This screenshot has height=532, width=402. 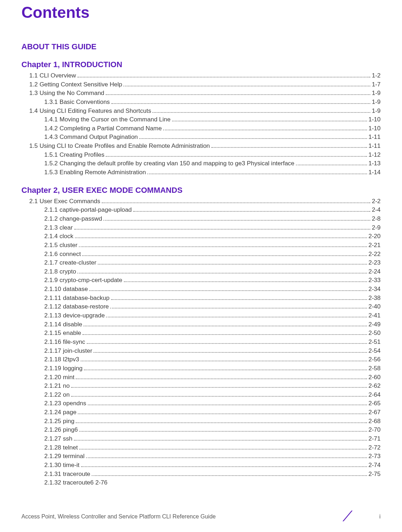 I want to click on toc-entry: 2.1.8crypto2-24, so click(x=201, y=272).